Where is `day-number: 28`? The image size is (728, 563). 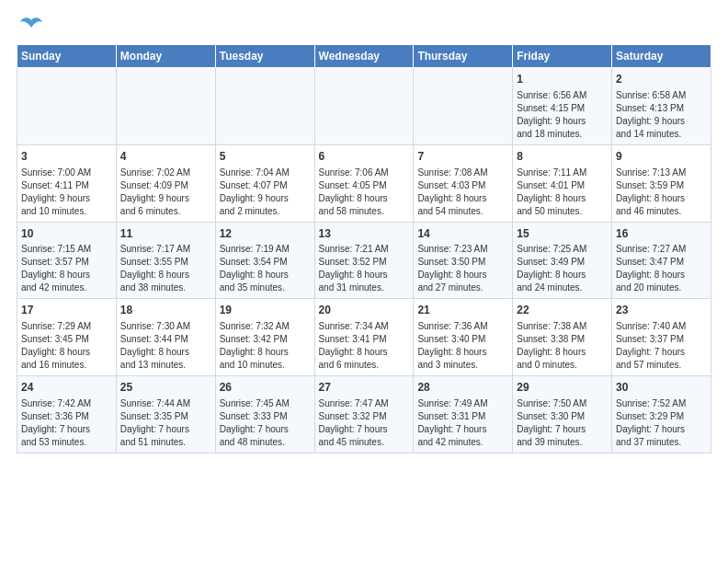
day-number: 28 is located at coordinates (463, 388).